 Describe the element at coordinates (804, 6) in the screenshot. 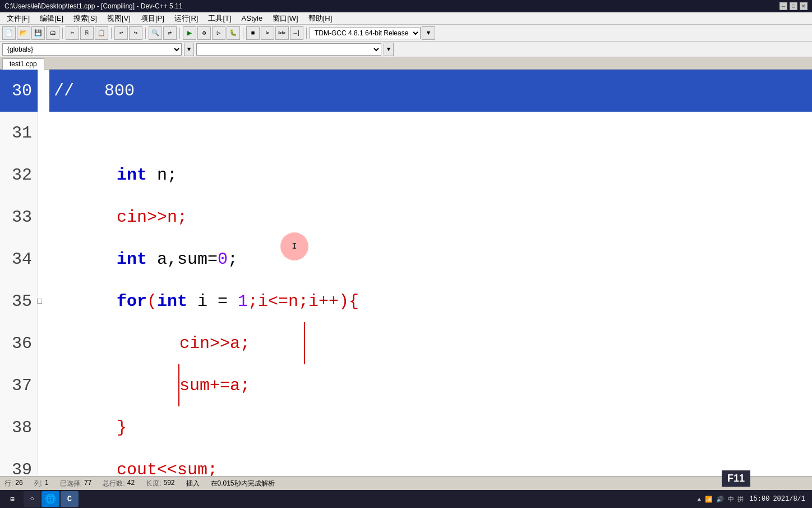

I see `close-button: ✕` at that location.